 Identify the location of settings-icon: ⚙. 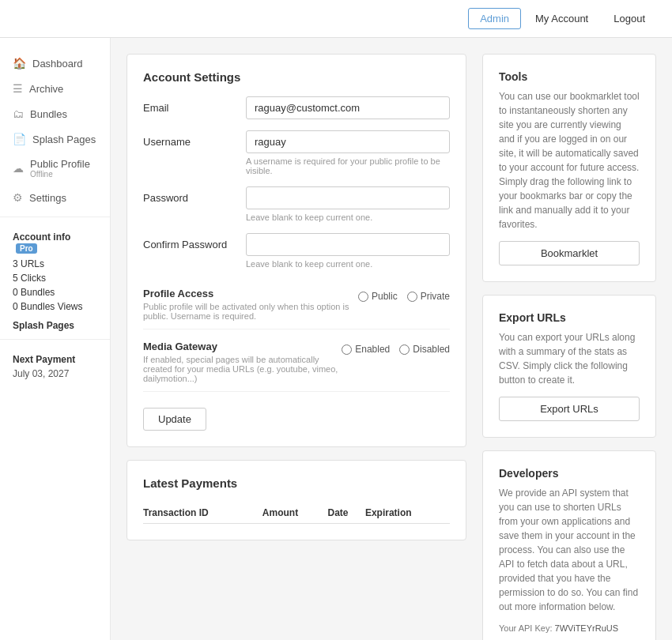
(17, 198).